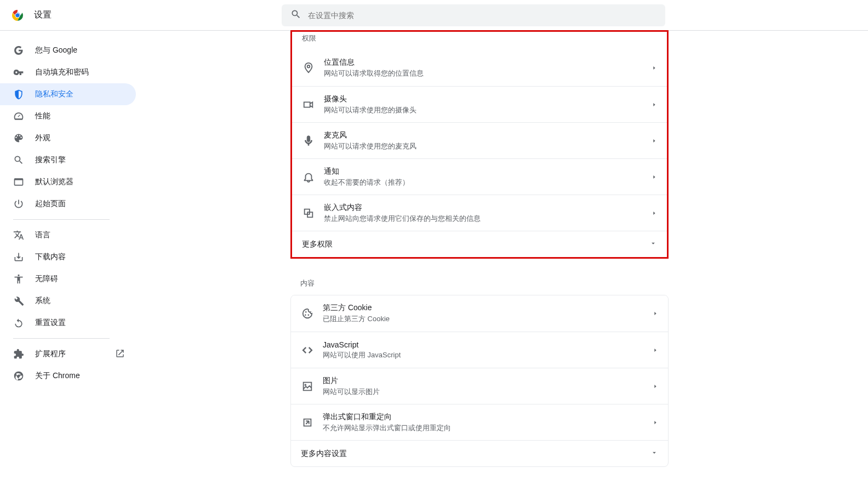 This screenshot has height=496, width=868. I want to click on sidebar-item-languages: 语言, so click(68, 235).